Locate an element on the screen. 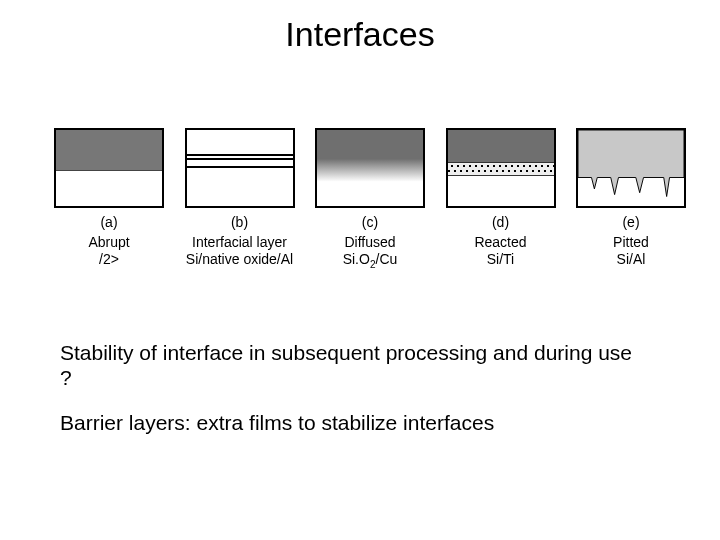 The width and height of the screenshot is (720, 540). body-paragraph-1: Stability of interface in subsequent pro… is located at coordinates (350, 365).